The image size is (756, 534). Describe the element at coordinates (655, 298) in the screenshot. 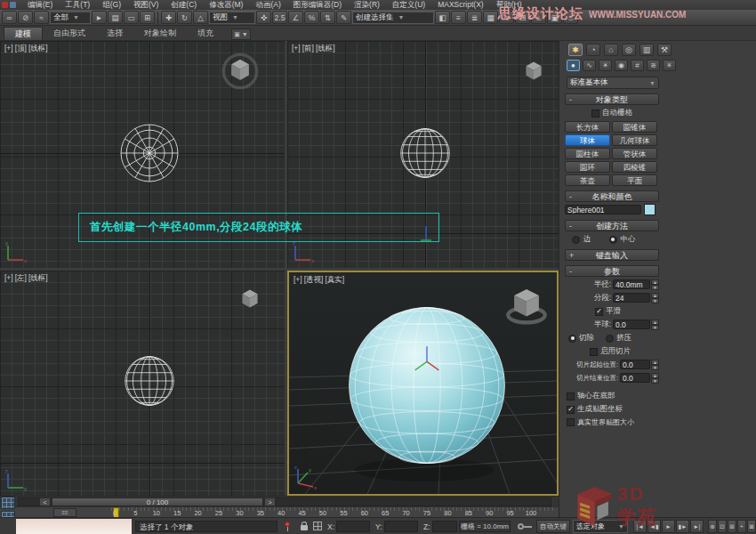

I see `segments-spinner: ▲▼` at that location.